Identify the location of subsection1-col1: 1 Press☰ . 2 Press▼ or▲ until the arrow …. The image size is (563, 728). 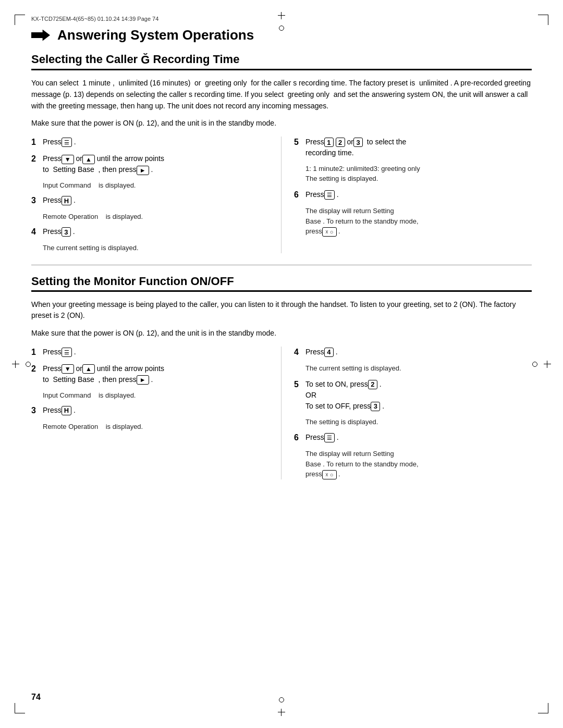
(156, 195).